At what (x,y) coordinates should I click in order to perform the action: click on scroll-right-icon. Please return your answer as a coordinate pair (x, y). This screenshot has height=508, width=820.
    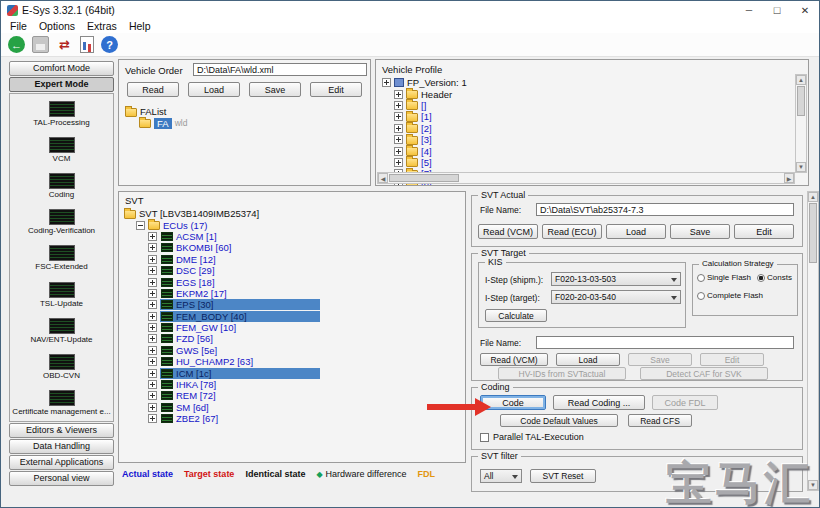
    Looking at the image, I should click on (789, 178).